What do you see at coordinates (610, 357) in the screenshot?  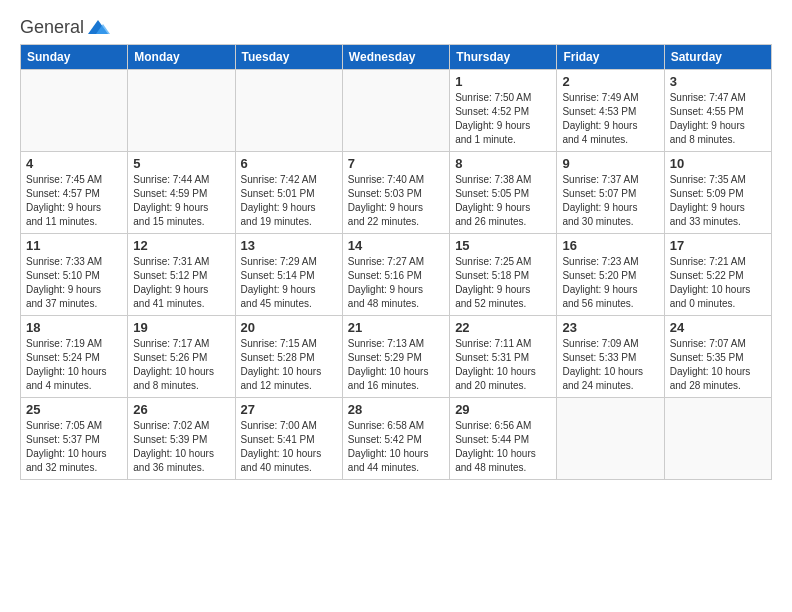 I see `calendar-cell: 23Sunrise: 7:09 AM Sunset: 5:33 PM Dayli…` at bounding box center [610, 357].